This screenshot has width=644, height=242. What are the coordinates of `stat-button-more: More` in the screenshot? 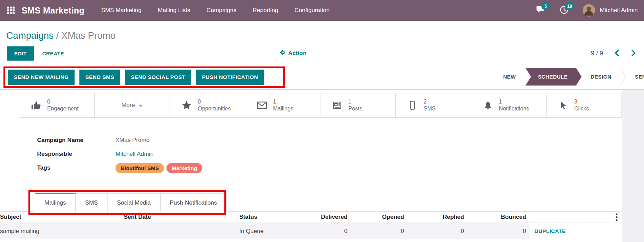 It's located at (132, 105).